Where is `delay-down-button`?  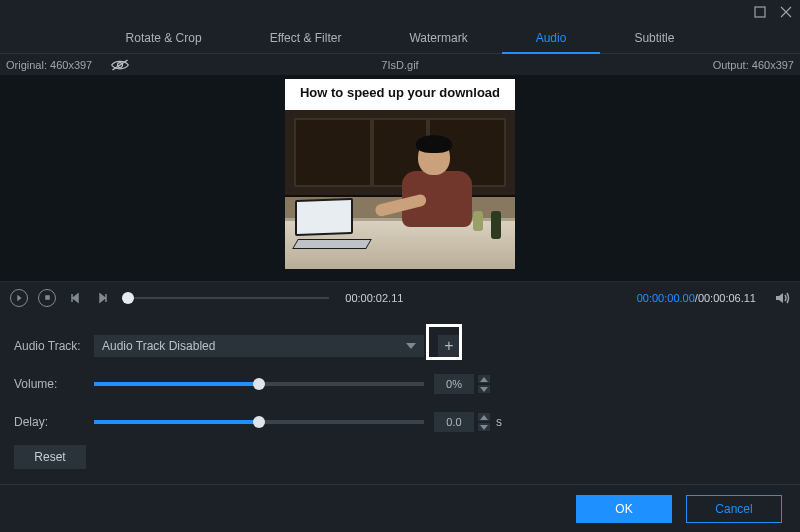 delay-down-button is located at coordinates (484, 427).